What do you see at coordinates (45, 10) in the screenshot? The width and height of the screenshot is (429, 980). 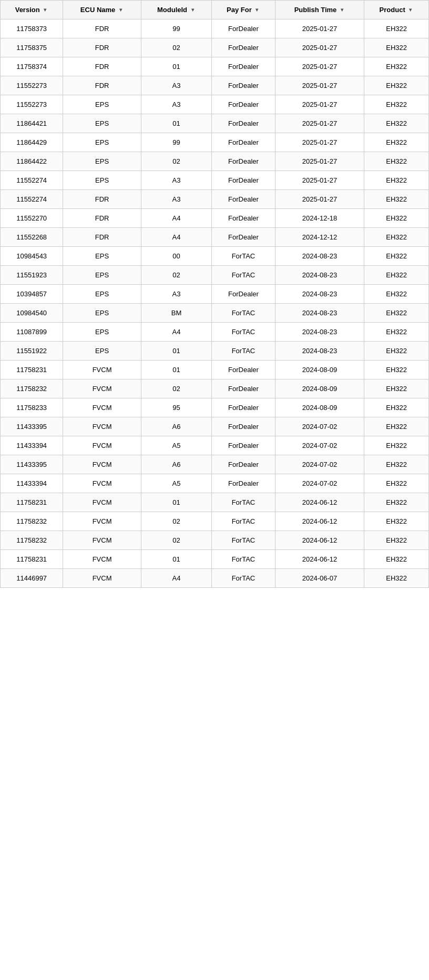 I see `sort-icon-version: ▾` at bounding box center [45, 10].